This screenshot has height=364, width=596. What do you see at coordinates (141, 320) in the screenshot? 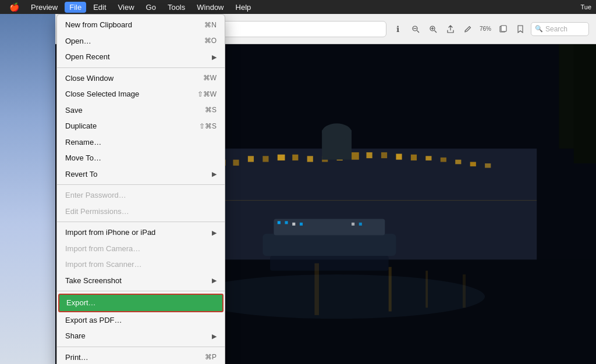
I see `menu-item-export-as-pdf: Export as PDF…` at bounding box center [141, 320].